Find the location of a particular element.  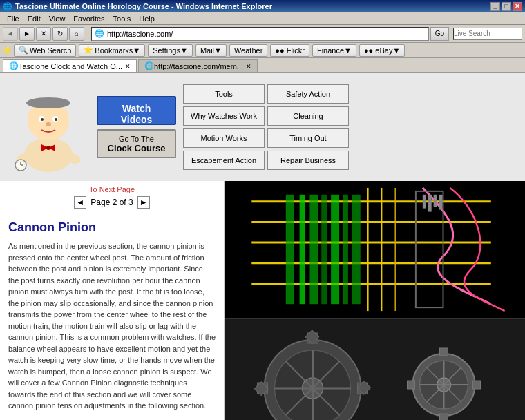

forward-button: ► is located at coordinates (27, 34).